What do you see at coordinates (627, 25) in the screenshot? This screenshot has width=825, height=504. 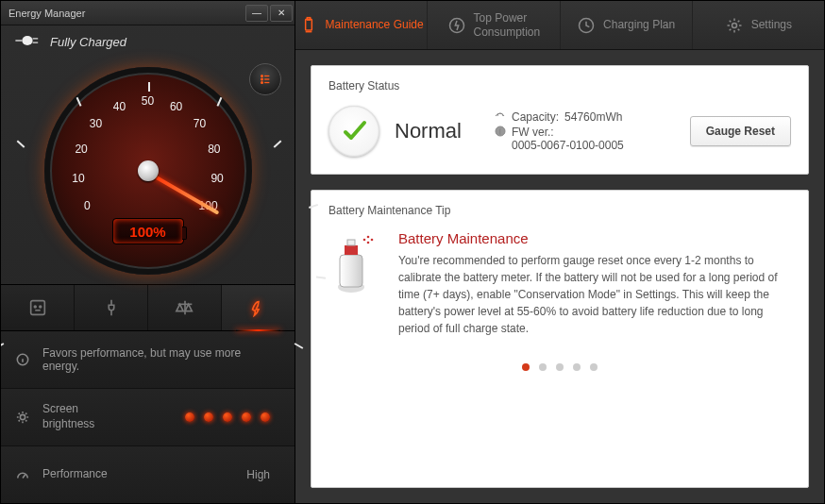 I see `nav-charging-plan: Charging Plan` at bounding box center [627, 25].